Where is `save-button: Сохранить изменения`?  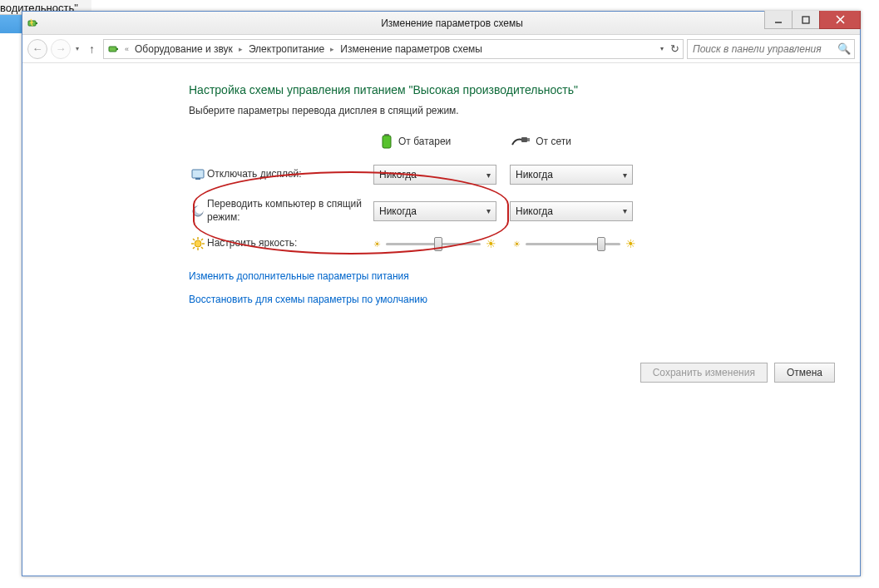 save-button: Сохранить изменения is located at coordinates (704, 373).